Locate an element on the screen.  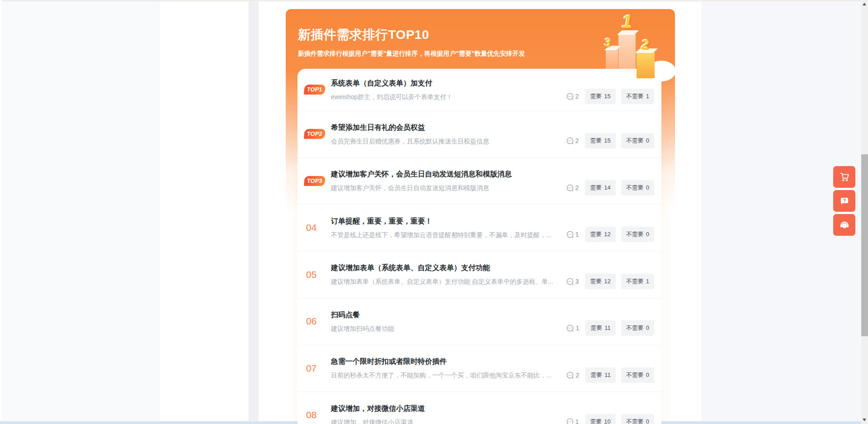
cart-button is located at coordinates (844, 177).